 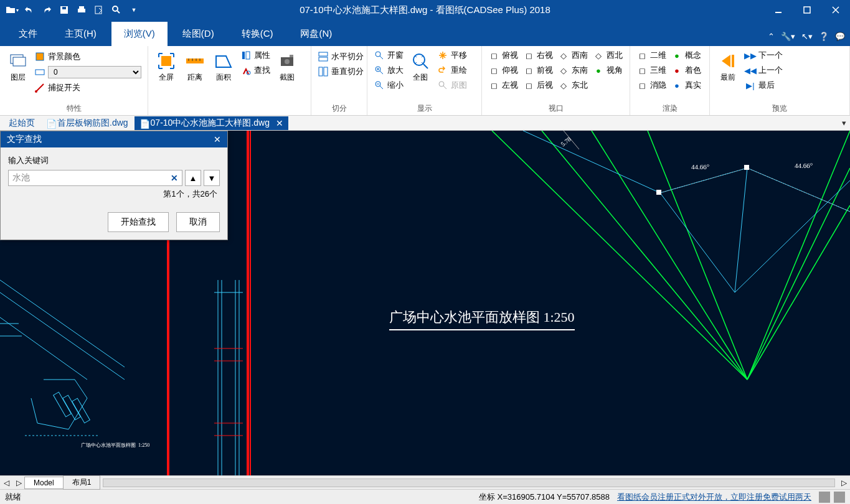 I want to click on back-button: ◻后视, so click(x=538, y=85).